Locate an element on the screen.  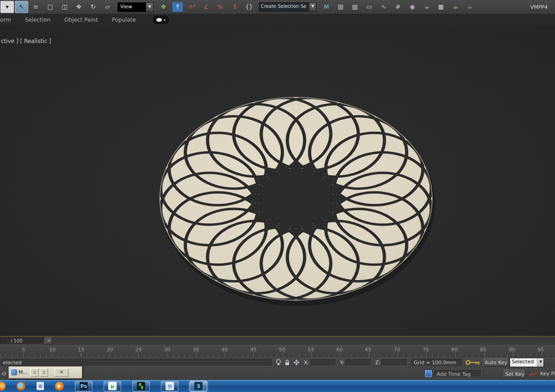
spinner-snap-icon: ↕ is located at coordinates (235, 7).